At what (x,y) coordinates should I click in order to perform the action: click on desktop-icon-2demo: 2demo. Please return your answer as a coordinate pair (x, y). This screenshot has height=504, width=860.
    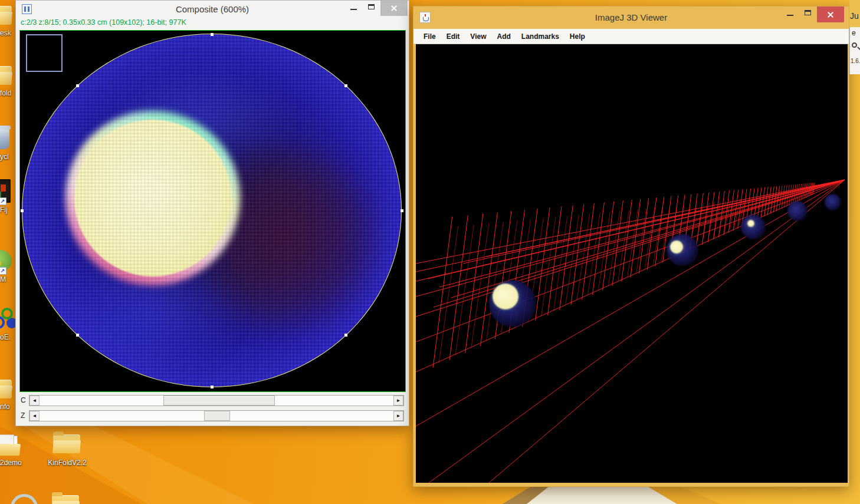
    Looking at the image, I should click on (19, 449).